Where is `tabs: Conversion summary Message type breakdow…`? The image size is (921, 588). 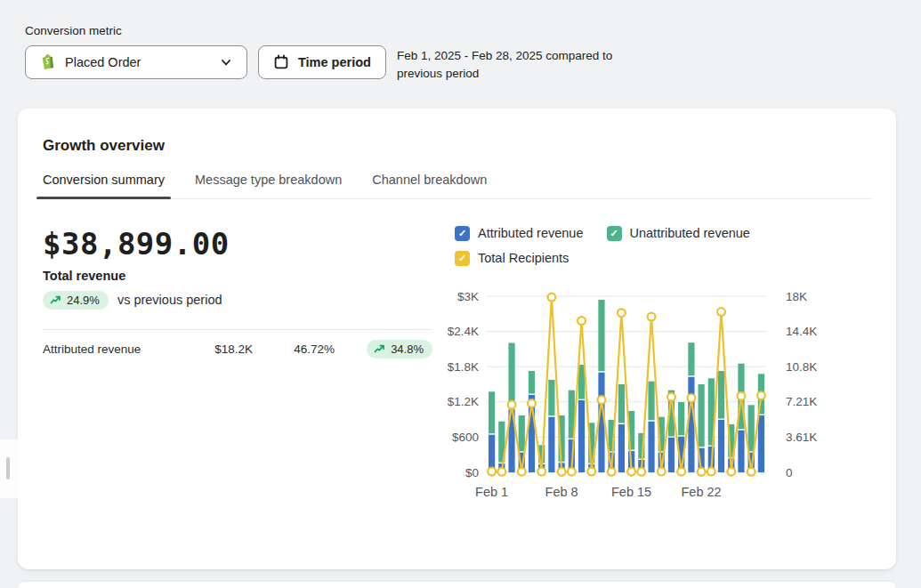
tabs: Conversion summary Message type breakdow… is located at coordinates (457, 186).